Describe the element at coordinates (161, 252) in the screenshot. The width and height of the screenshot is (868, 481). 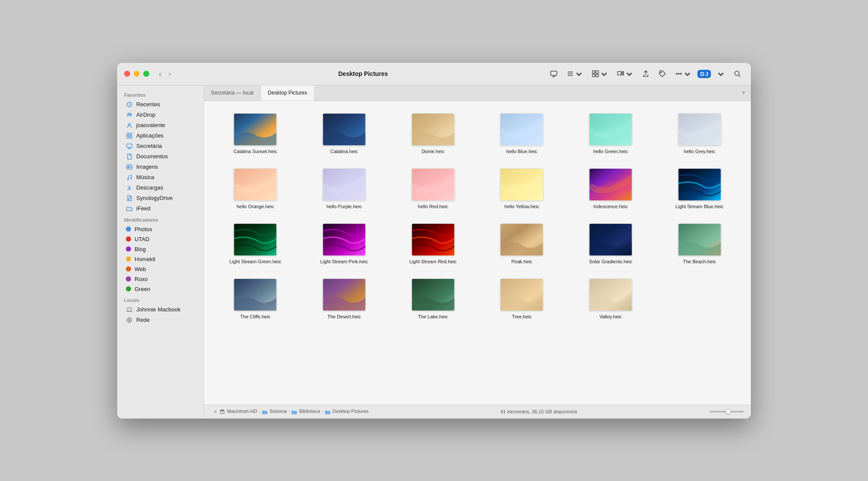
I see `sidebar: Favoritos Recentes` at that location.